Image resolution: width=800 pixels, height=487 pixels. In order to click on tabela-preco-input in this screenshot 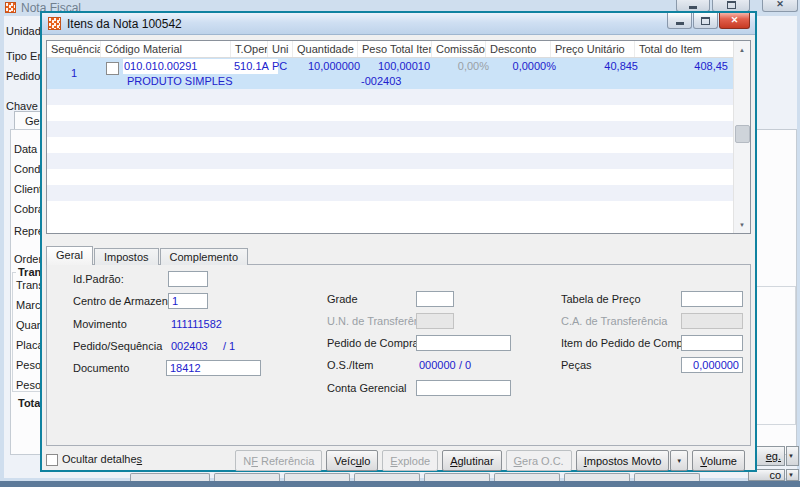, I will do `click(712, 299)`.